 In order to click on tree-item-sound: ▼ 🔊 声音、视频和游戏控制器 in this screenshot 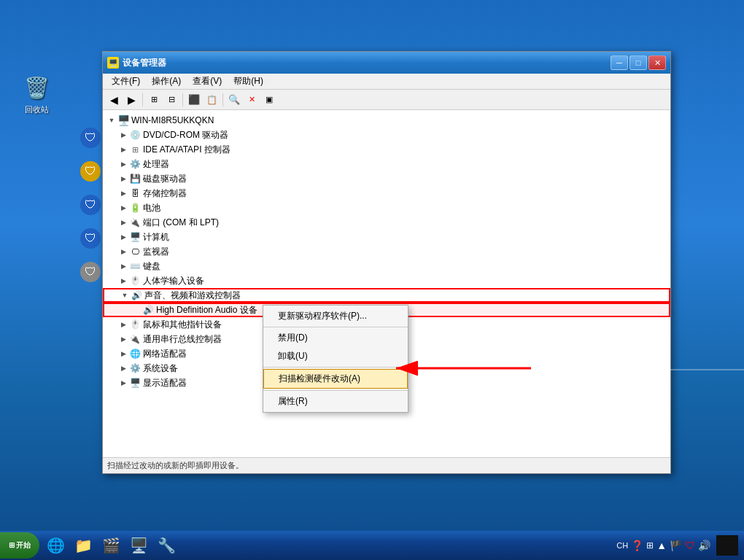, I will do `click(387, 295)`.